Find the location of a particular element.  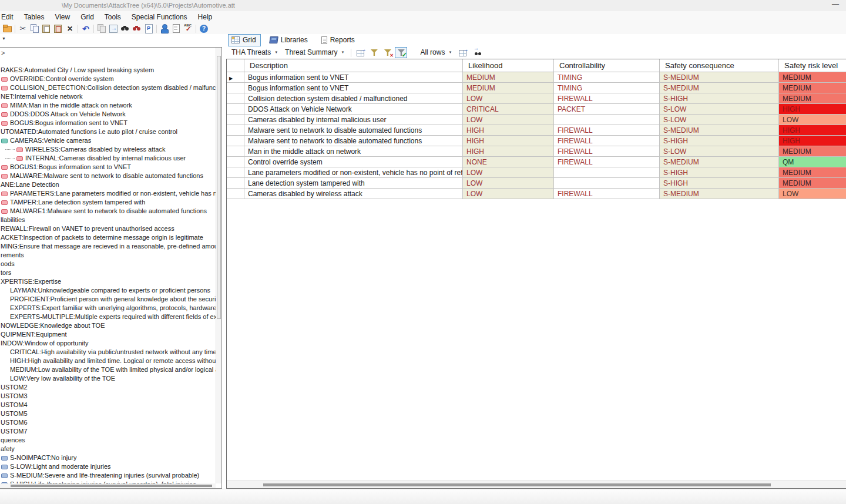

tree-item: USTOM4 is located at coordinates (108, 405).